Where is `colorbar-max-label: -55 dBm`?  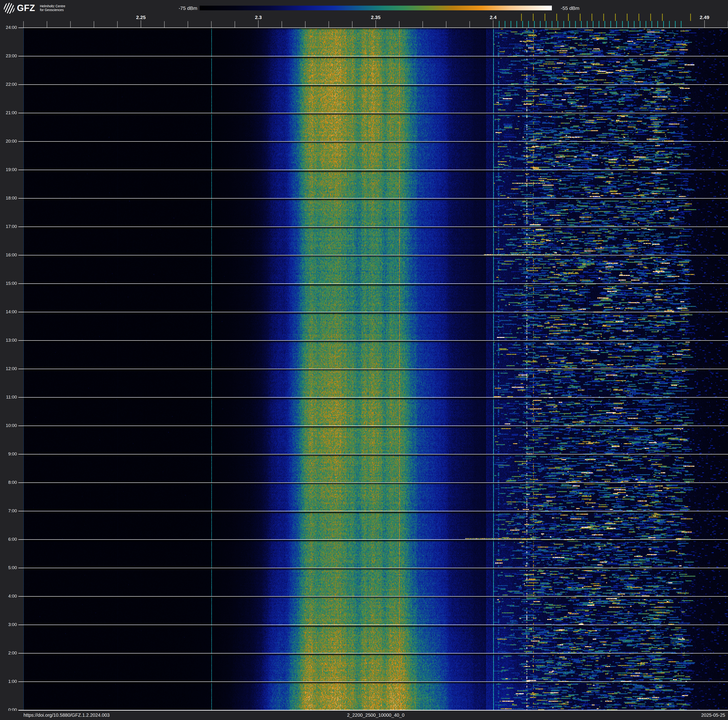 colorbar-max-label: -55 dBm is located at coordinates (570, 8).